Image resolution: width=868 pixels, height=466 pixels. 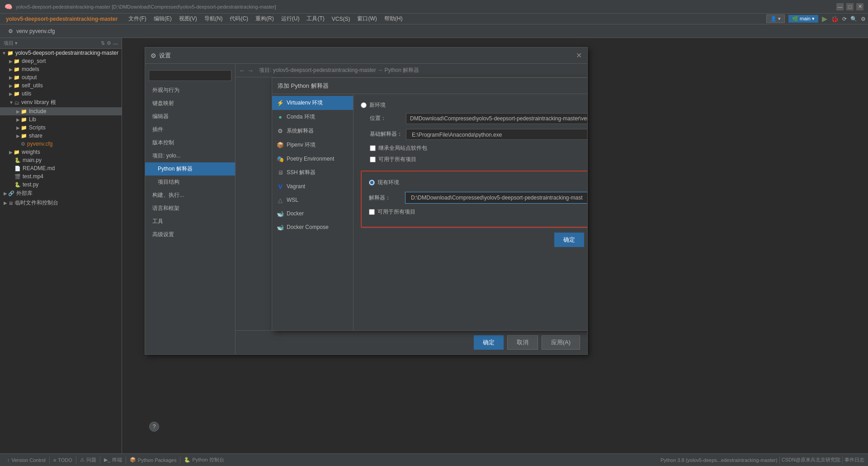 I want to click on nav-project-structure: 项目结构, so click(x=190, y=182).